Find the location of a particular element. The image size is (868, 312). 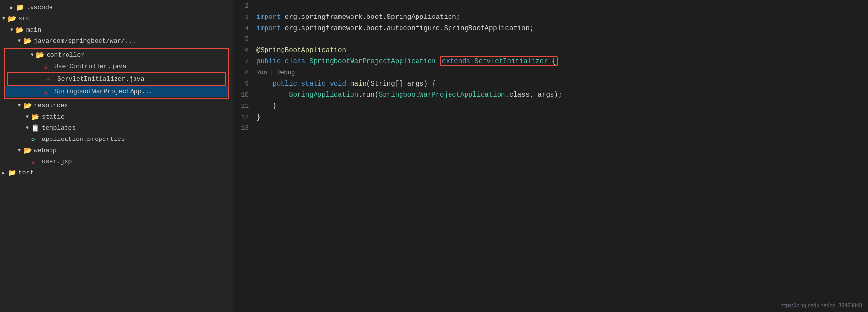

arrow-src: ▼ is located at coordinates (4, 18).